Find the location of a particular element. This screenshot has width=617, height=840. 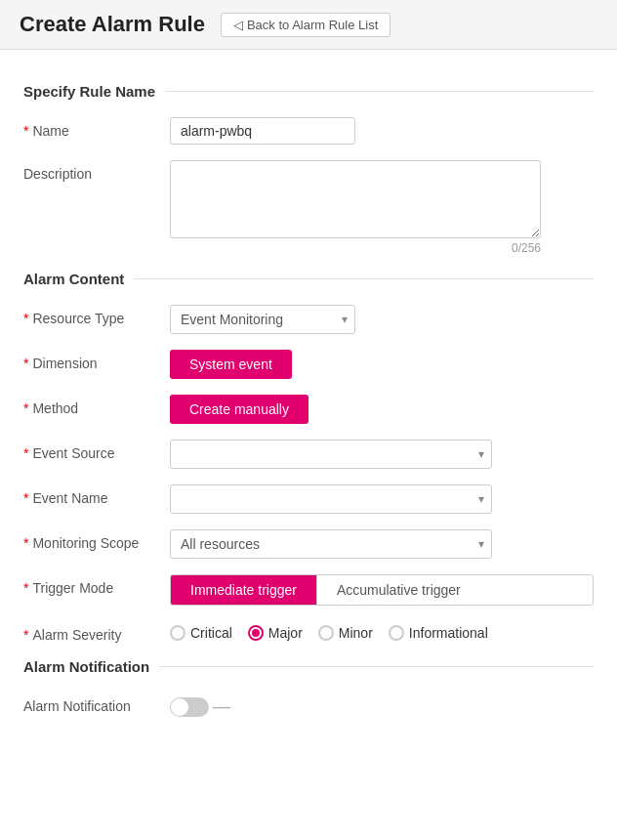

dimension-system-event-button: System event is located at coordinates (230, 364).